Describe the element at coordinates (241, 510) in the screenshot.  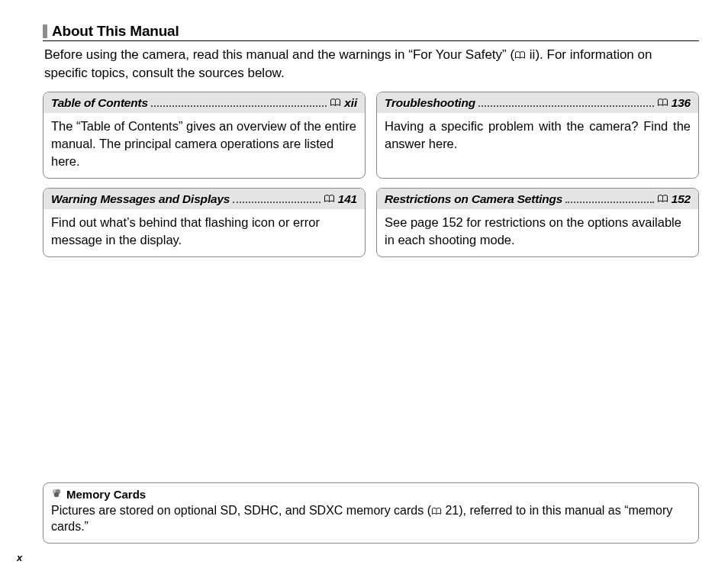
I see `note-text-before: Pictures are stored on optional SD, SDHC…` at that location.